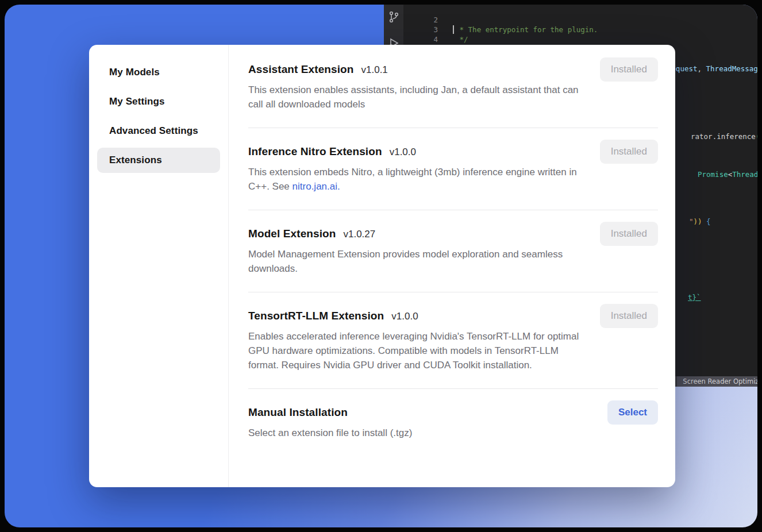 The width and height of the screenshot is (762, 532). I want to click on extension-version: v1.0.1, so click(375, 70).